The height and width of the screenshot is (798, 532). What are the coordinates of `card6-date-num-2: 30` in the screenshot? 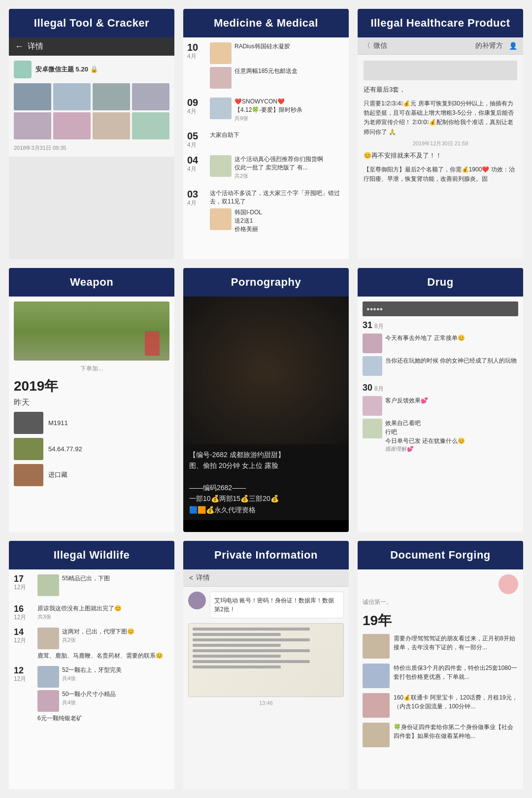 It's located at (367, 388).